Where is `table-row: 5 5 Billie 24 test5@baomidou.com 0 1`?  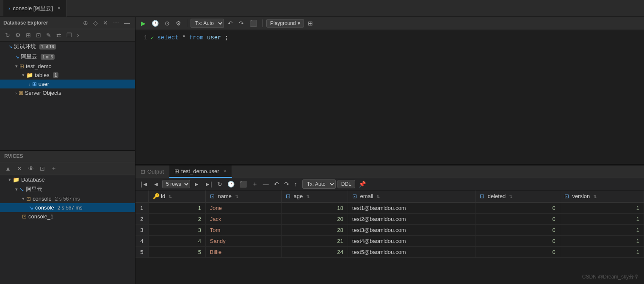 table-row: 5 5 Billie 24 test5@baomidou.com 0 1 is located at coordinates (390, 252).